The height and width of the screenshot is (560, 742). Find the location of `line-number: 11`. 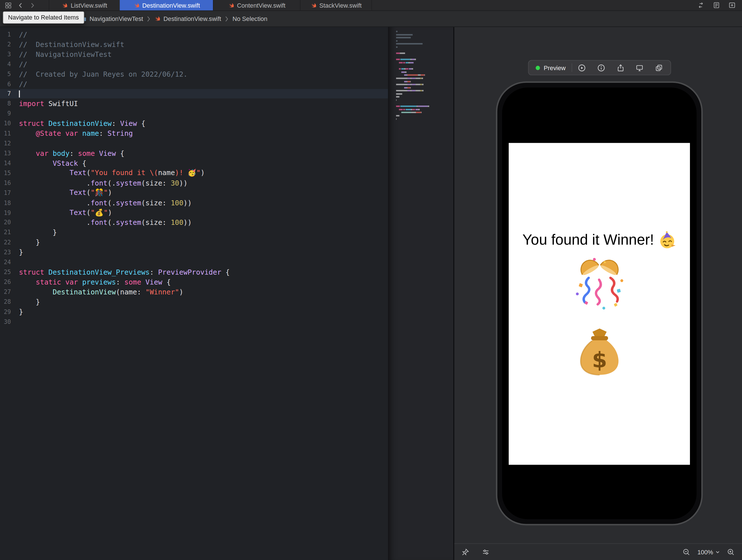

line-number: 11 is located at coordinates (9, 134).